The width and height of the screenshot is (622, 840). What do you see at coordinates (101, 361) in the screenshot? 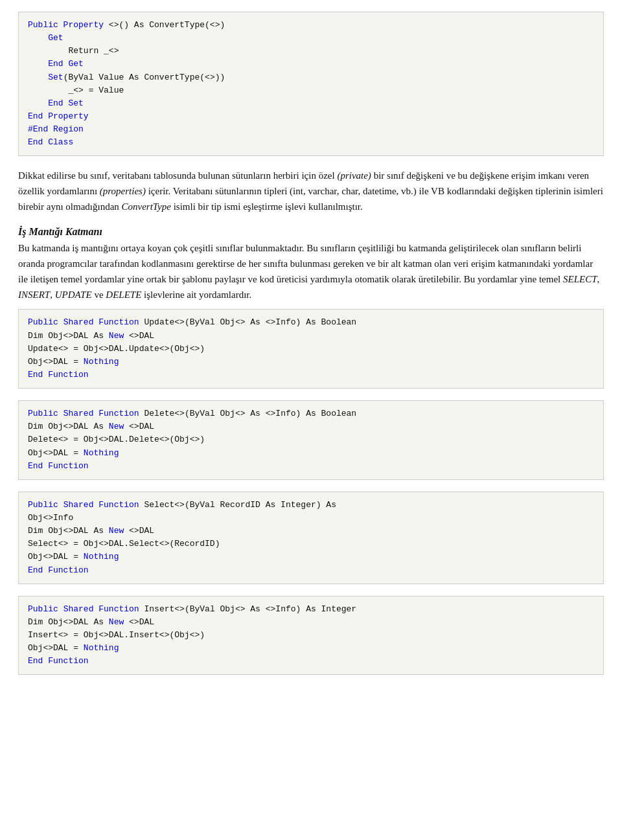
I see `keyword-nothing-update: Nothing` at bounding box center [101, 361].